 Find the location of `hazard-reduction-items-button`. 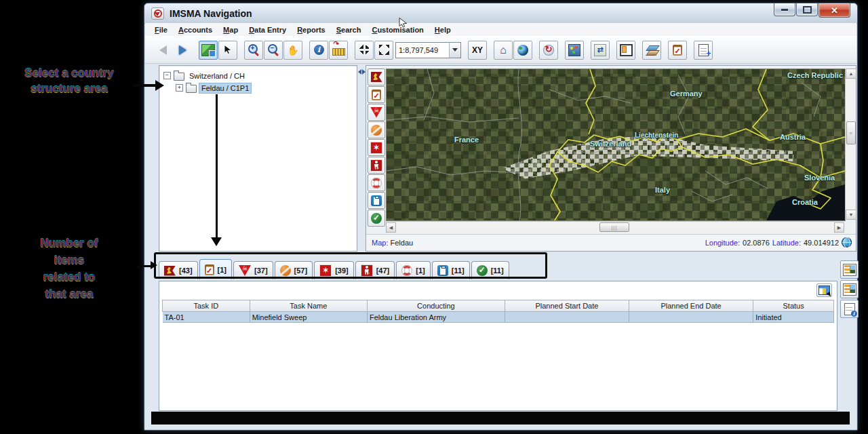

hazard-reduction-items-button is located at coordinates (376, 130).